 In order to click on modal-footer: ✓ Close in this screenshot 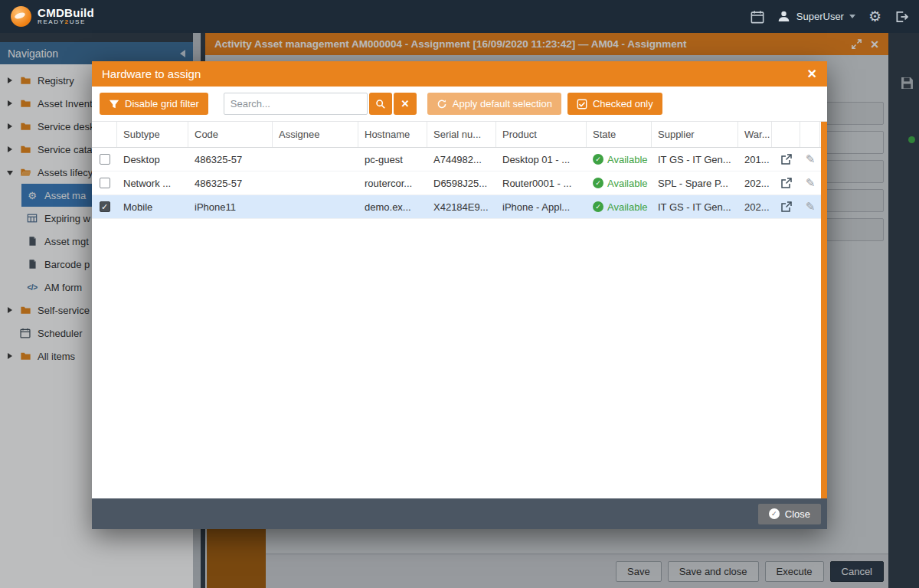, I will do `click(460, 514)`.